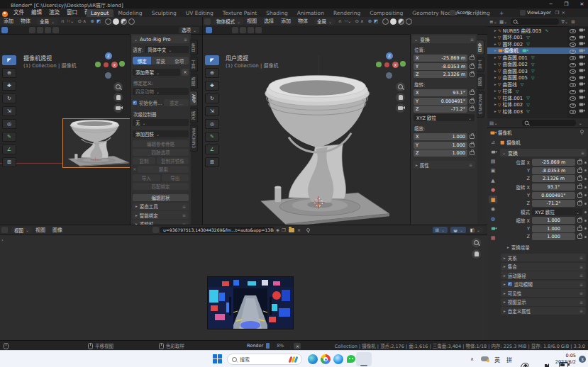 Image resolution: width=588 pixels, height=367 pixels. Describe the element at coordinates (493, 238) in the screenshot. I see `tab-texture-icon: ▦` at that location.